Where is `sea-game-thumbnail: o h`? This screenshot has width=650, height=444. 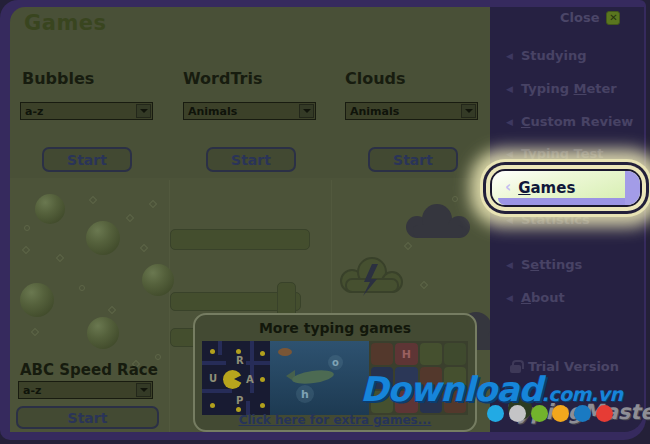
sea-game-thumbnail: o h is located at coordinates (320, 378).